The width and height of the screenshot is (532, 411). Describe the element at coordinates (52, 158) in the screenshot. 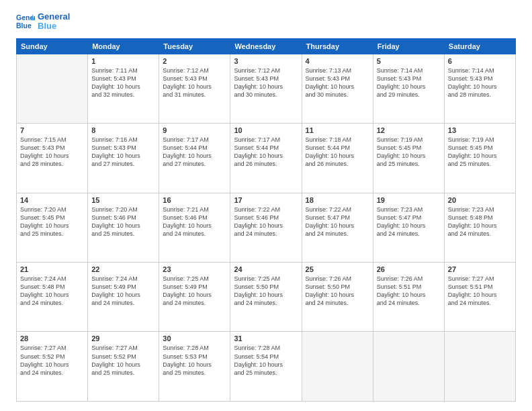

I see `calendar-cell: 7Sunrise: 7:15 AM Sunset: 5:43 PM Daylig…` at that location.